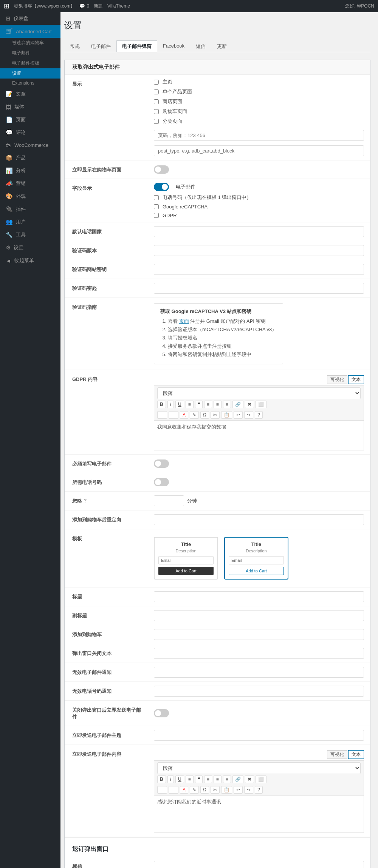 This screenshot has width=378, height=868. Describe the element at coordinates (156, 198) in the screenshot. I see `checkbox-phone` at that location.